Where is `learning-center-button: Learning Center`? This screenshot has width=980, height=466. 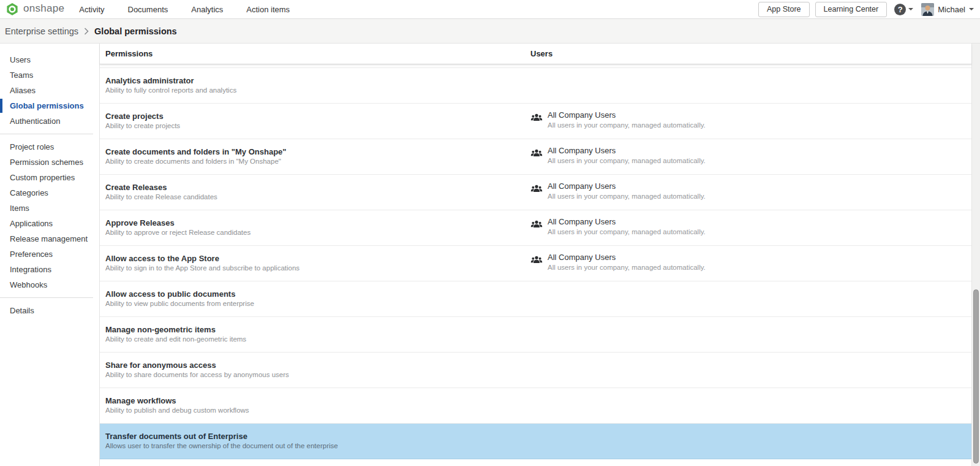
learning-center-button: Learning Center is located at coordinates (851, 10).